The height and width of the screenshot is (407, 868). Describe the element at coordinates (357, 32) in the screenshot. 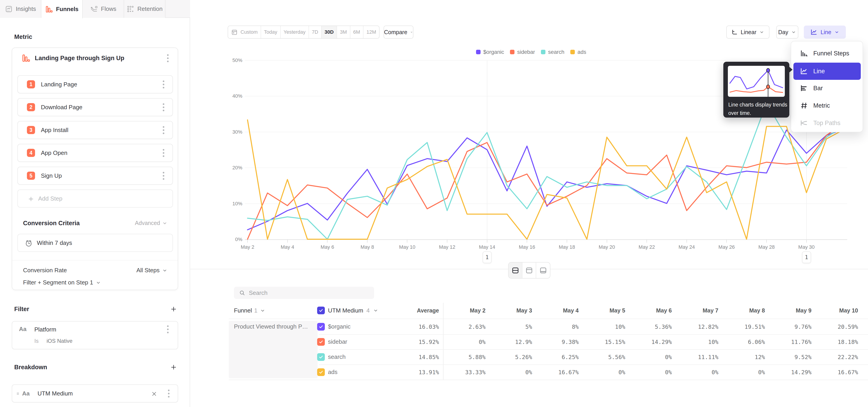

I see `range-6m: 6M` at that location.